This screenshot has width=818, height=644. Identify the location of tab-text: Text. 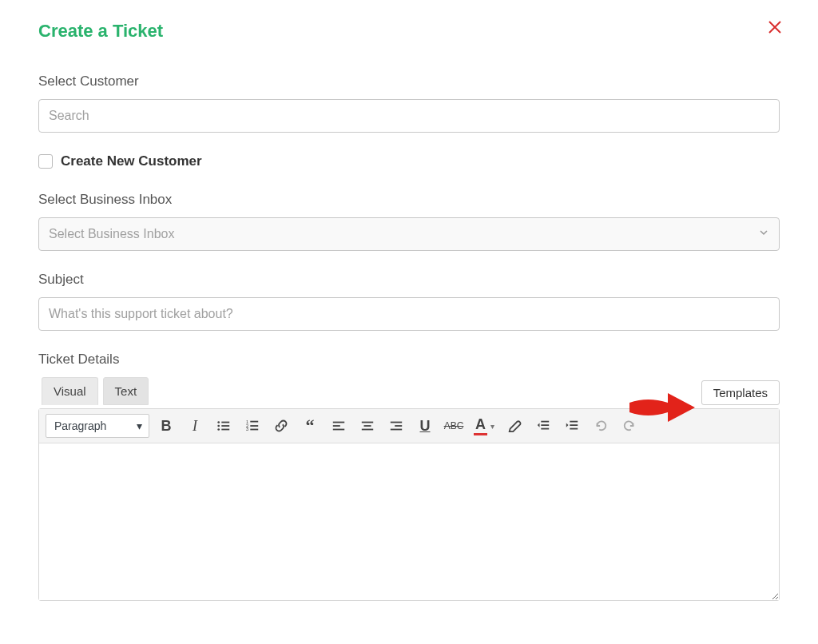
(126, 392).